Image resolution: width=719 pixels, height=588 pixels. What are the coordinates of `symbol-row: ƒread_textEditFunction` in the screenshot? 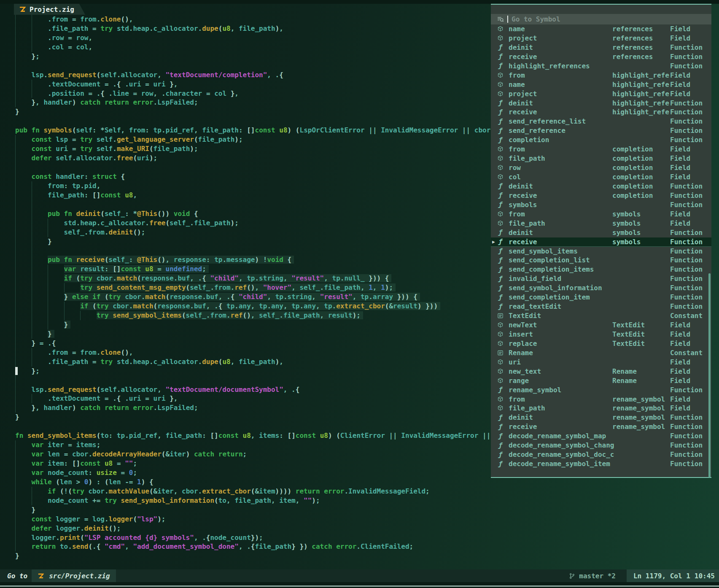 It's located at (601, 307).